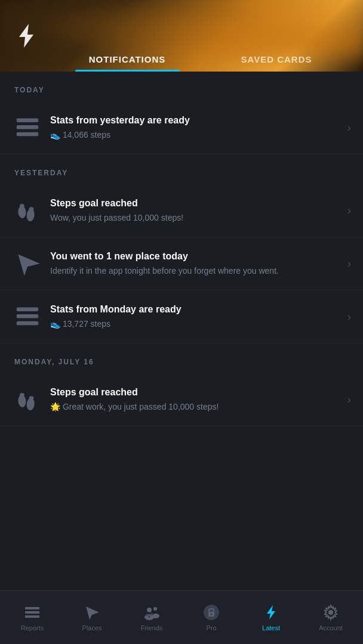  What do you see at coordinates (195, 324) in the screenshot?
I see `notification-subtitle: 👟 13,727 steps` at bounding box center [195, 324].